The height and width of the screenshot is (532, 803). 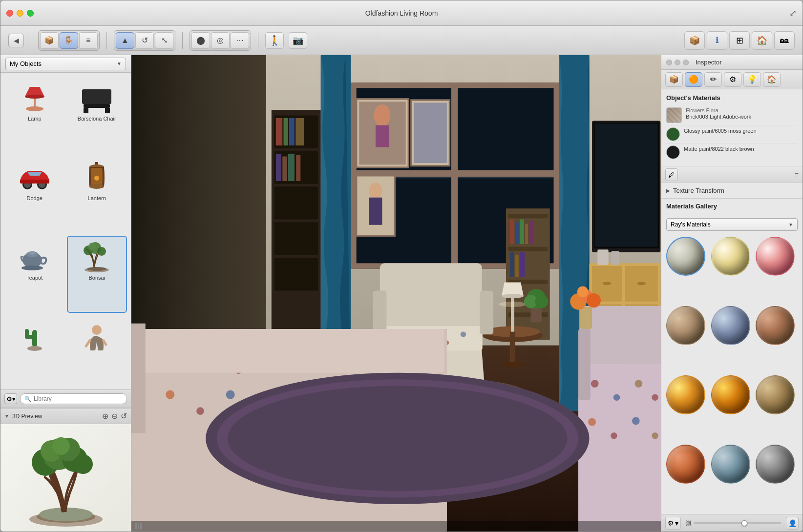 What do you see at coordinates (65, 64) in the screenshot?
I see `objects-dropdown: My Objects ▼` at bounding box center [65, 64].